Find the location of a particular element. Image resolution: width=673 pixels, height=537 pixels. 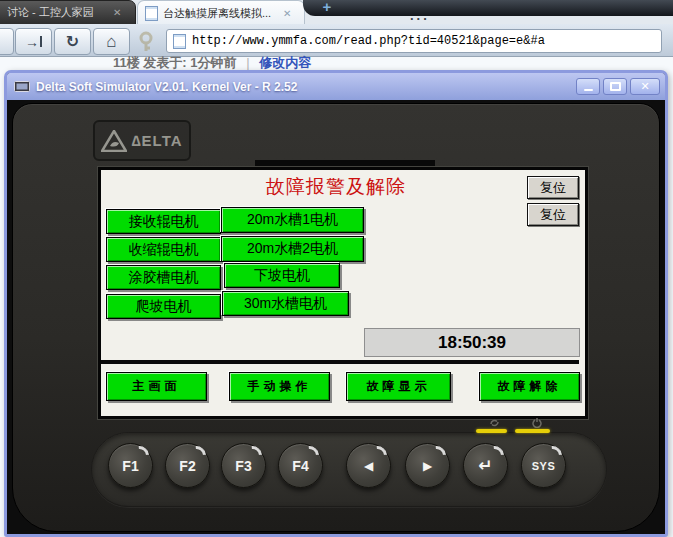

browser-tab-bar: 讨论 - 工控人家园 ✕ 台达触摸屏离线模拟... ✕ + ... is located at coordinates (336, 12).